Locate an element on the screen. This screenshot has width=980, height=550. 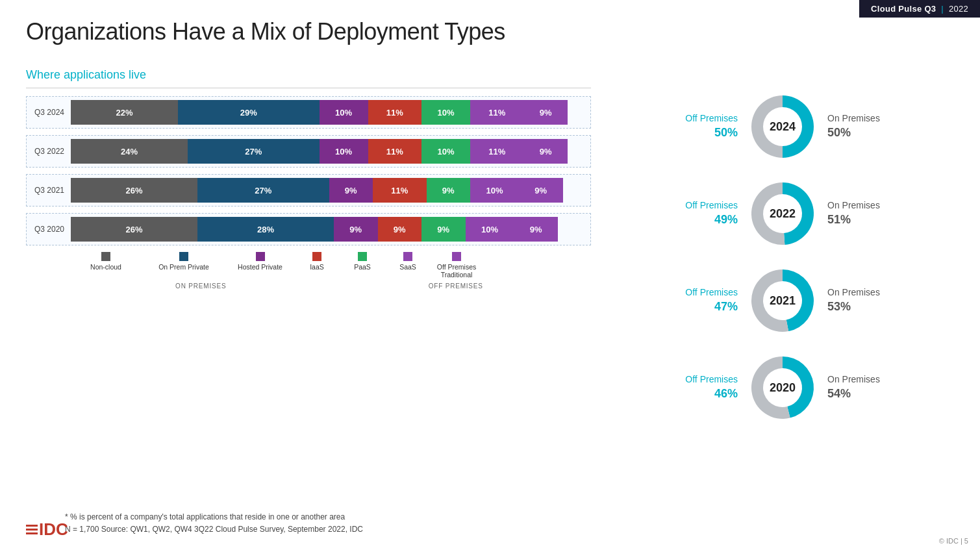
donut-row: Off Premises50%2024On Premises50% is located at coordinates (783, 127).